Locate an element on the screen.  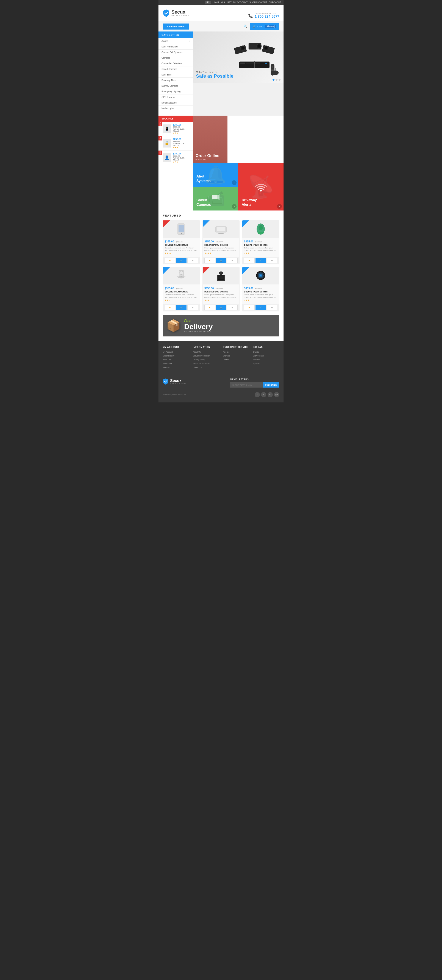
sidebar-link-door-annunciator: Door Annunciator is located at coordinates (176, 47).